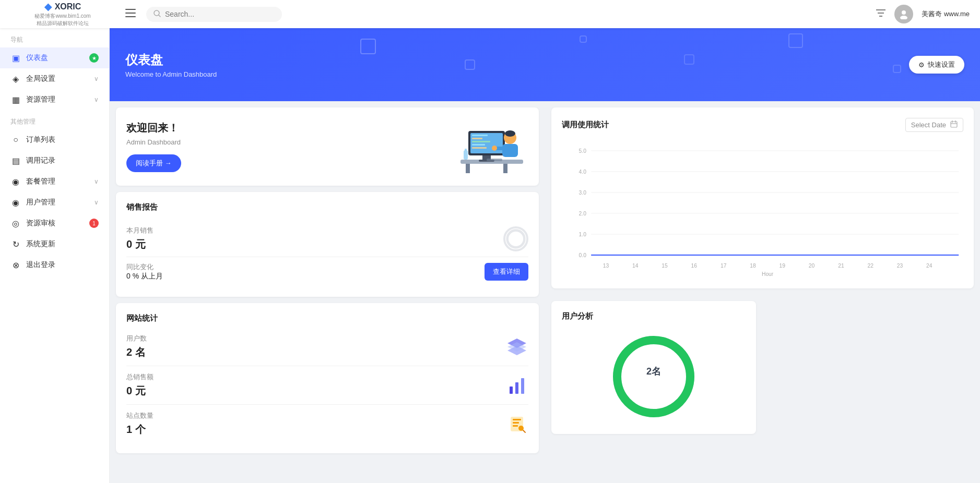 The image size is (980, 483). What do you see at coordinates (57, 202) in the screenshot?
I see `sidebar-item-label: 用户管理` at bounding box center [57, 202].